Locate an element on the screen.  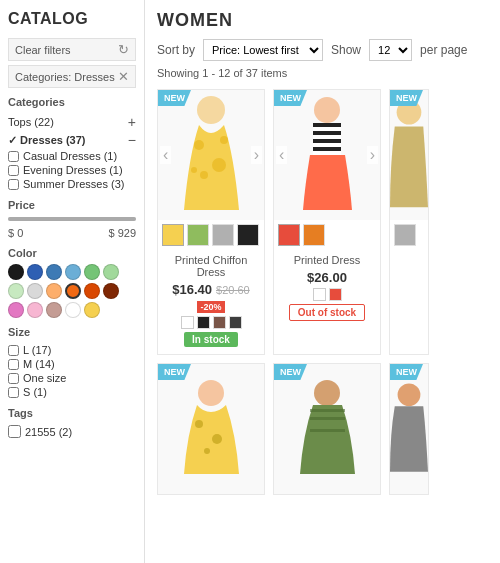
price-min: $ 0 is located at coordinates (16, 233).